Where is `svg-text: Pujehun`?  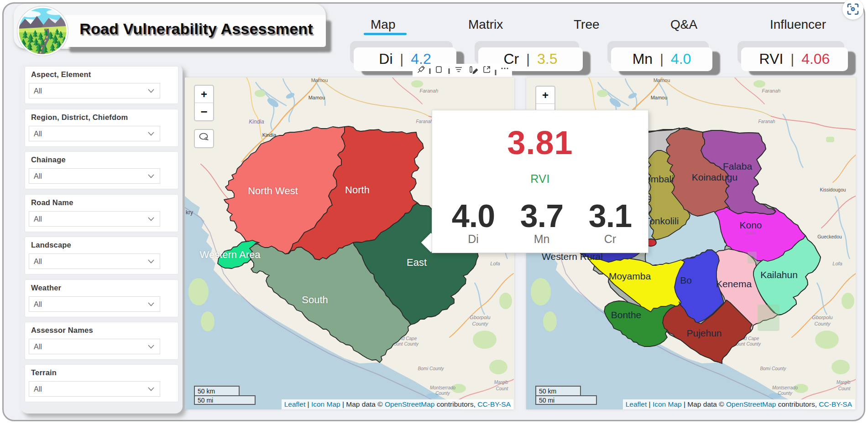 svg-text: Pujehun is located at coordinates (704, 333).